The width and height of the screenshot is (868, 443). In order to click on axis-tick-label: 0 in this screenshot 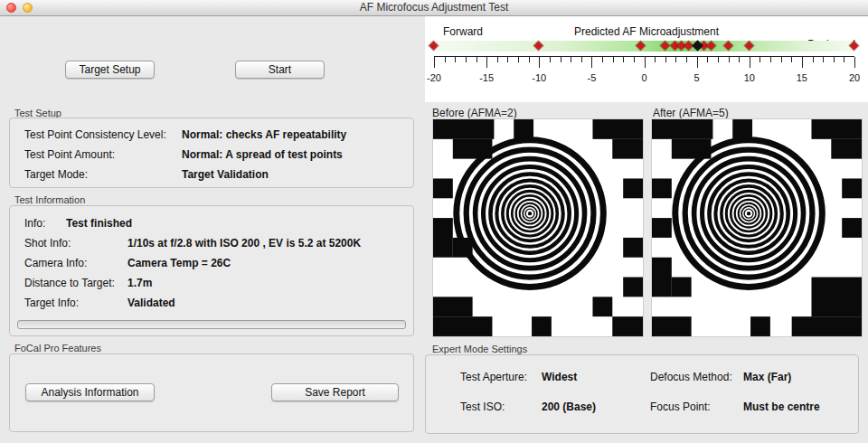, I will do `click(645, 78)`.